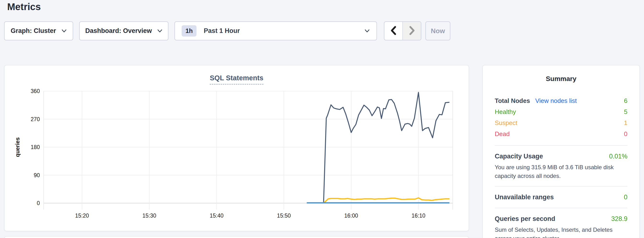  I want to click on y-tick-label-360: 360, so click(35, 91).